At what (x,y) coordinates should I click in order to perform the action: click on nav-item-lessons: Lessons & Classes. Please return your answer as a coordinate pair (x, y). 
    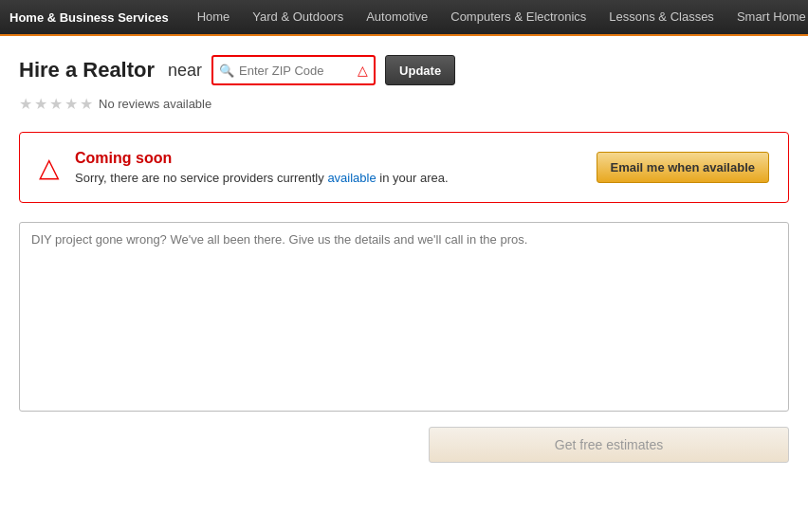
    Looking at the image, I should click on (662, 17).